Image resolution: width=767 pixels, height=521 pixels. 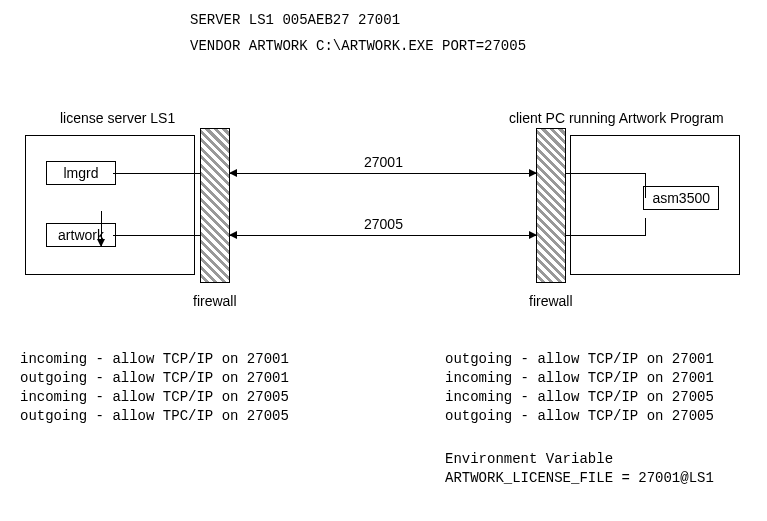 I want to click on lmgrd-to-artwork-arrow, so click(x=102, y=228).